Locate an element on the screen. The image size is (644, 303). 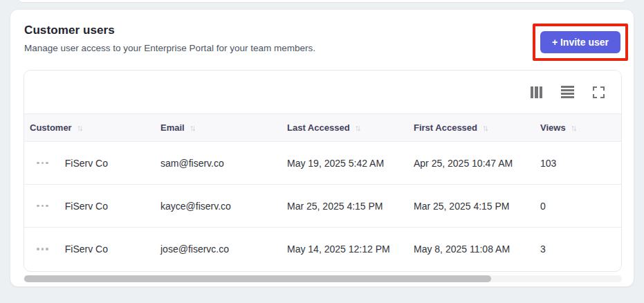
page-title: Customer users is located at coordinates (322, 30).